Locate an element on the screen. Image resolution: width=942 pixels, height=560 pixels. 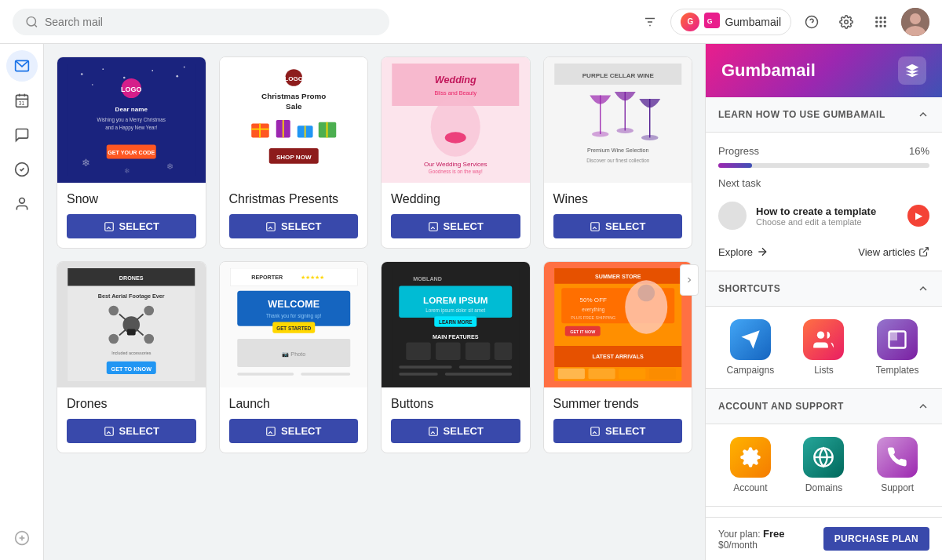
template-info-buttons: Buttons SELECT is located at coordinates (455, 420).